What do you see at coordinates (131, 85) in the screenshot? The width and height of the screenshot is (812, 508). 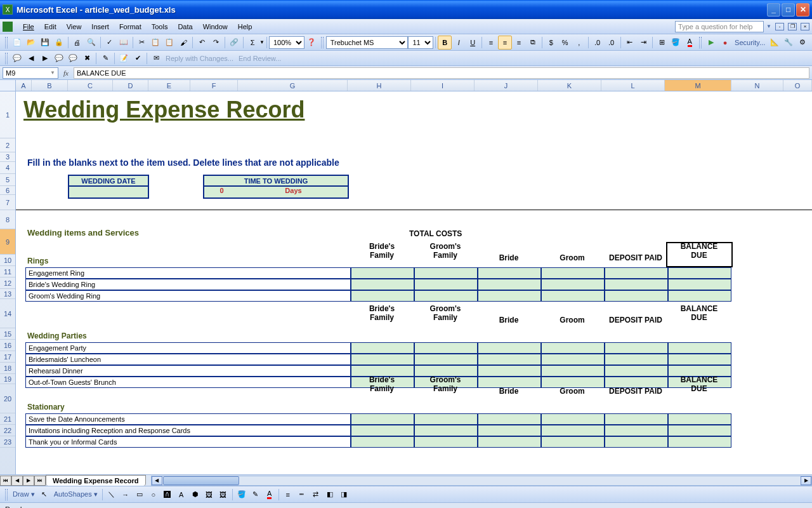 I see `column-header-D: D` at bounding box center [131, 85].